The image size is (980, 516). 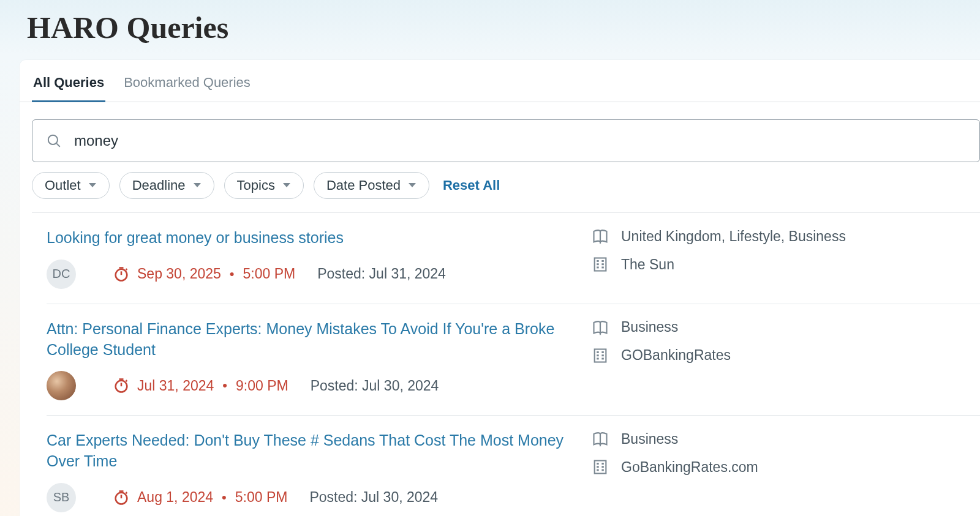 What do you see at coordinates (54, 141) in the screenshot?
I see `search-icon` at bounding box center [54, 141].